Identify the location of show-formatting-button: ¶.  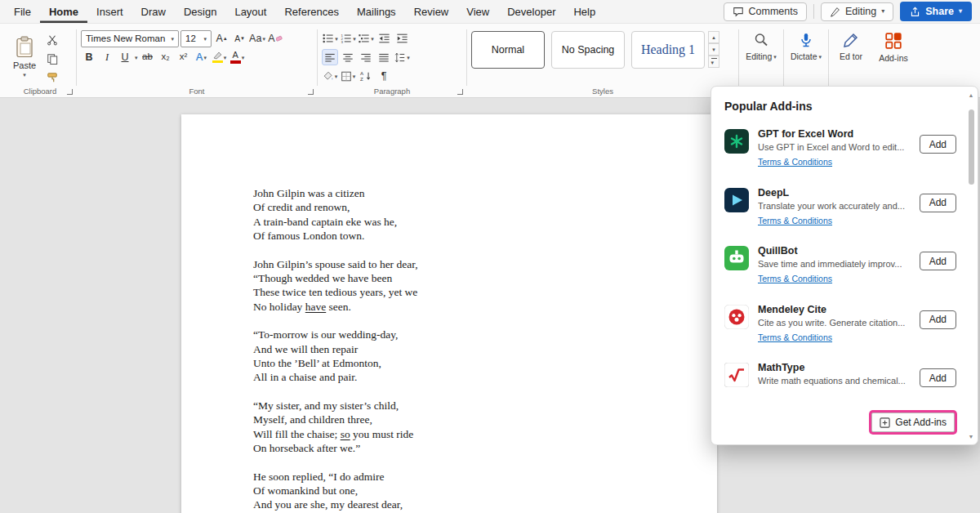
(384, 76).